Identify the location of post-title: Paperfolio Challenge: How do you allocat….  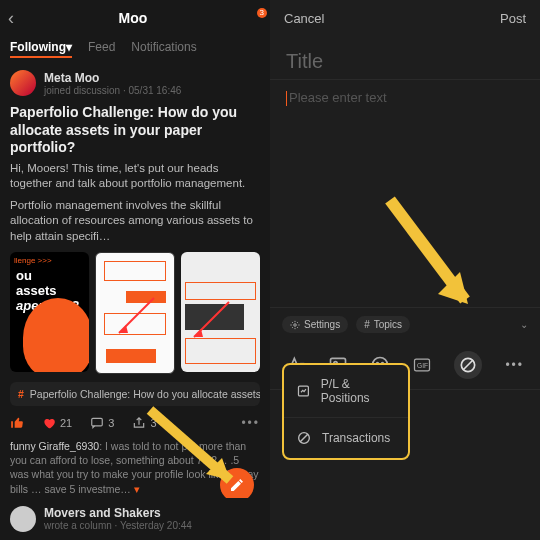
(135, 128).